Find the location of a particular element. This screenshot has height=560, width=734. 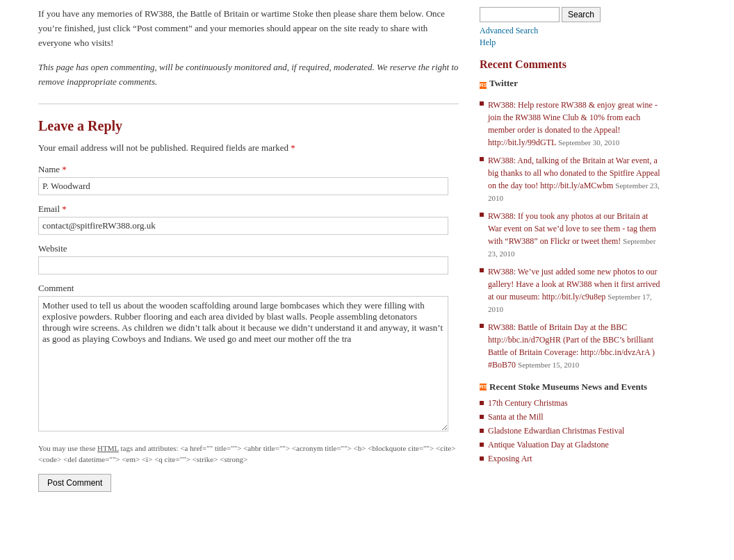

required-star: * is located at coordinates (293, 147).